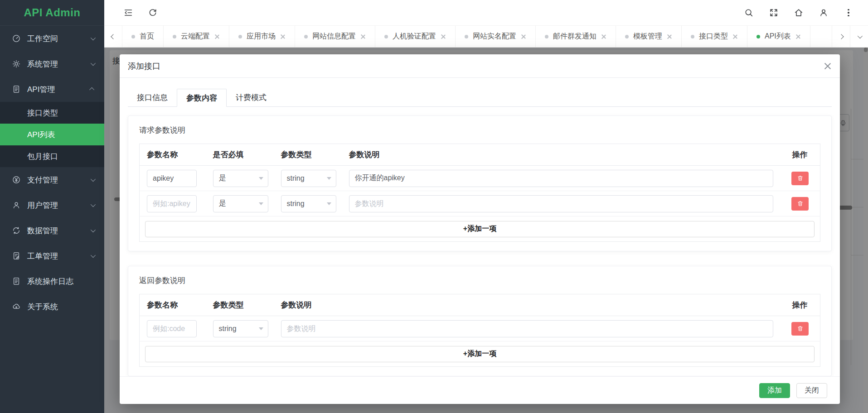 The height and width of the screenshot is (413, 868). What do you see at coordinates (841, 36) in the screenshot?
I see `tabs-scroll-right-button` at bounding box center [841, 36].